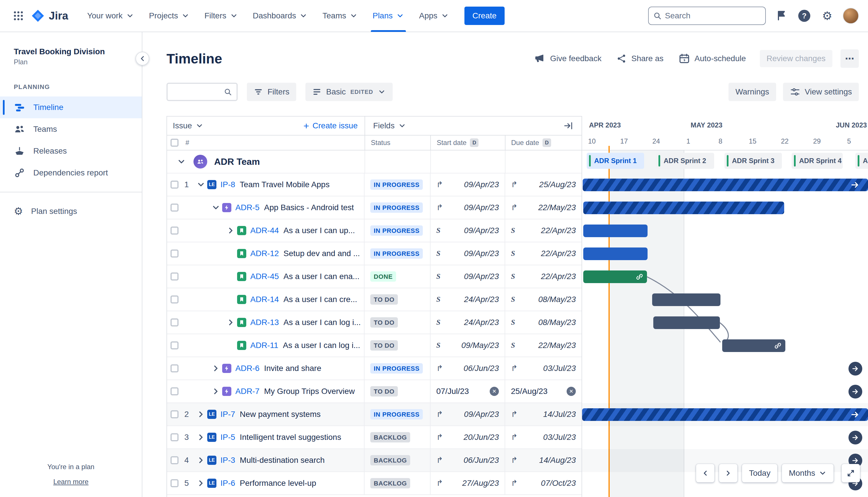 Image resolution: width=868 pixels, height=497 pixels. What do you see at coordinates (808, 473) in the screenshot?
I see `zoom-level-dropdown: Months` at bounding box center [808, 473].